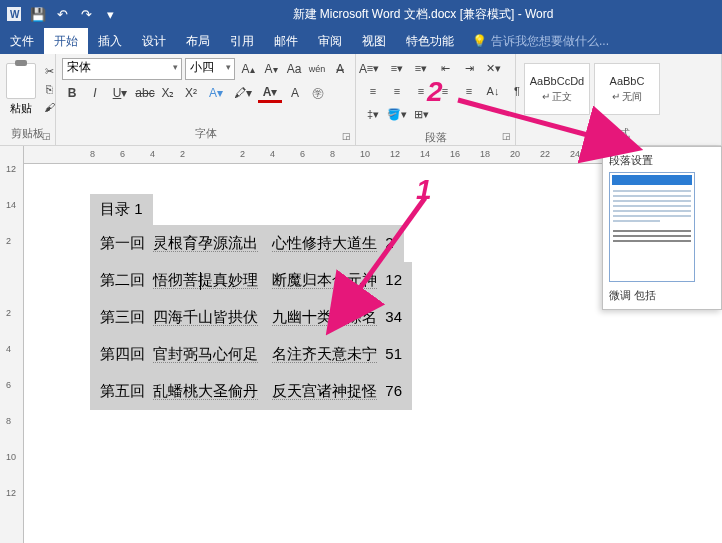 The width and height of the screenshot is (722, 543). I want to click on align-left-icon: ≡, so click(373, 91).